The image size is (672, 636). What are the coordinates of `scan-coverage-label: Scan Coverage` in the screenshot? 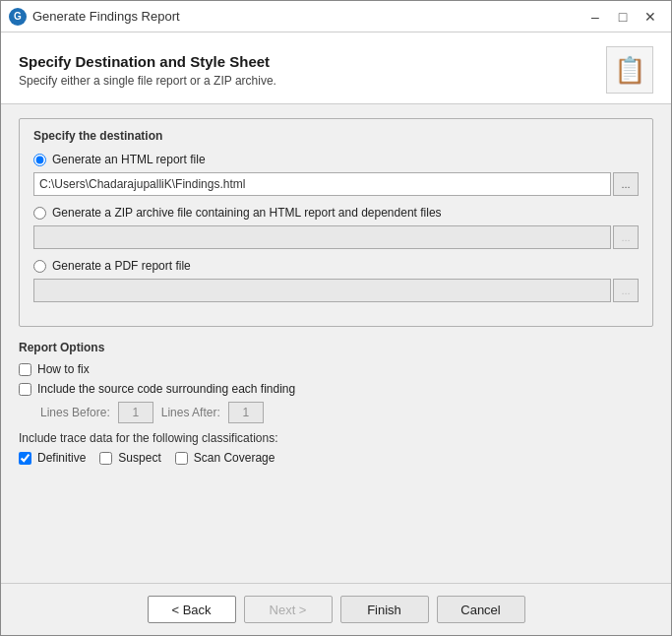 It's located at (234, 458).